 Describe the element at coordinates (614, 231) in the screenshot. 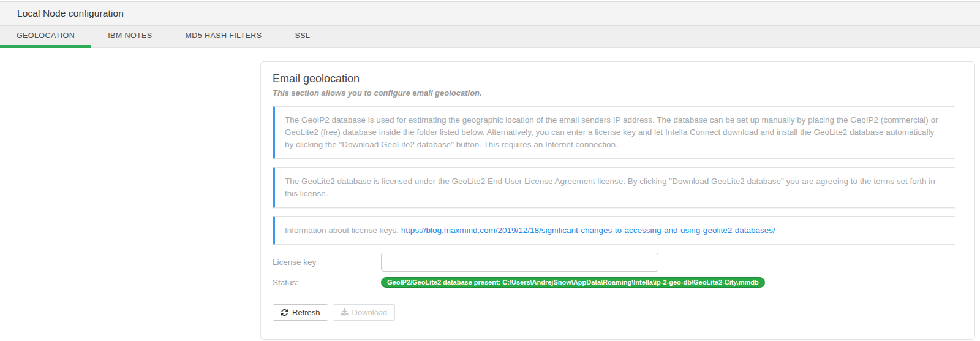

I see `license-keys-link-box: Information about license keys: https://…` at that location.